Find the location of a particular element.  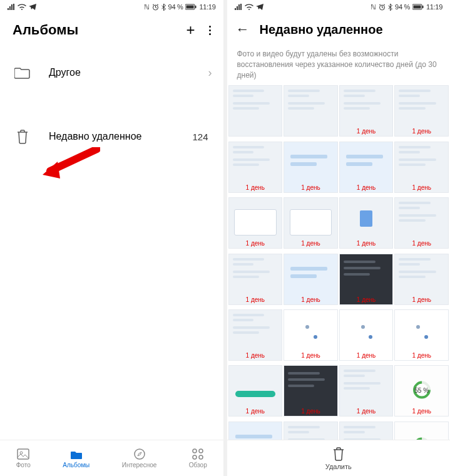

folder-icon is located at coordinates (23, 73).